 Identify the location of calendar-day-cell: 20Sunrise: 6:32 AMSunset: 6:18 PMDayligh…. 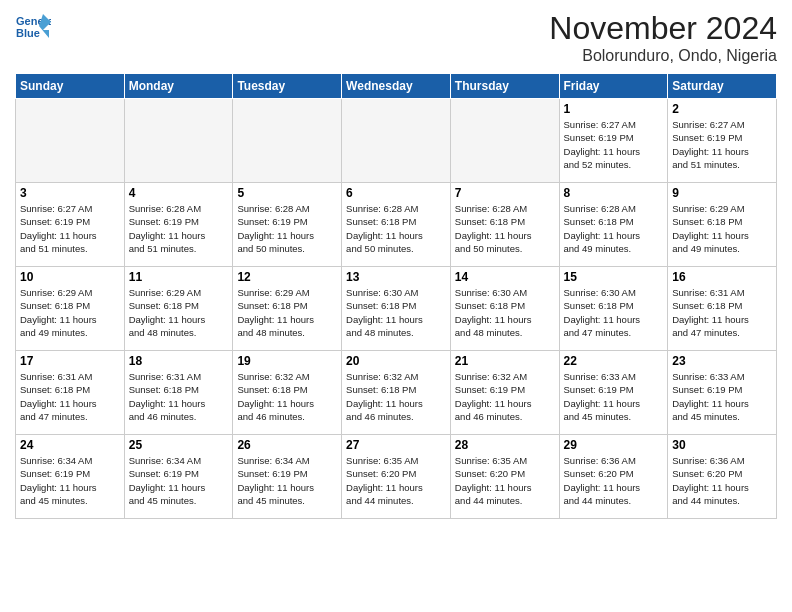
(396, 393).